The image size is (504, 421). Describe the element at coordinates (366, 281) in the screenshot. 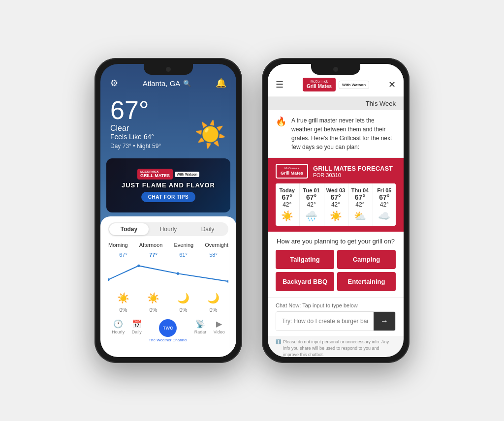

I see `choice-entertaining: Entertaining` at that location.